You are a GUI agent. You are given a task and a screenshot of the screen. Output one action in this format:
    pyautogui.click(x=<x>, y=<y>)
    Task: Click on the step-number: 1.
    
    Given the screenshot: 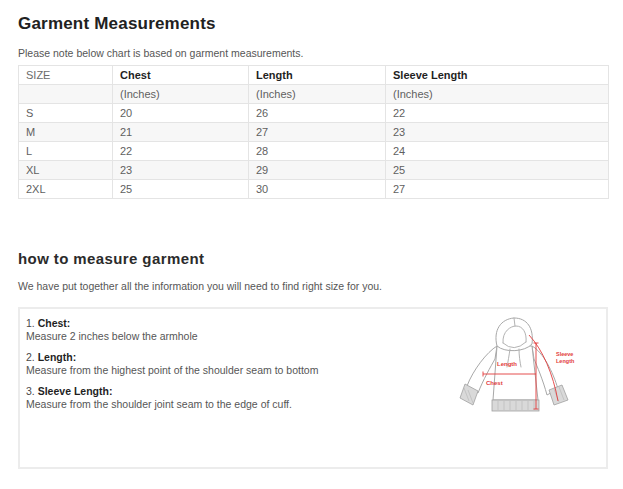 What is the action you would take?
    pyautogui.click(x=30, y=323)
    